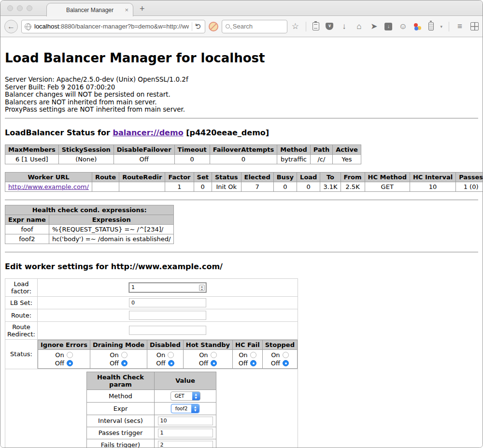 This screenshot has width=483, height=448. Describe the element at coordinates (253, 363) in the screenshot. I see `hc-fail-off-radio` at that location.